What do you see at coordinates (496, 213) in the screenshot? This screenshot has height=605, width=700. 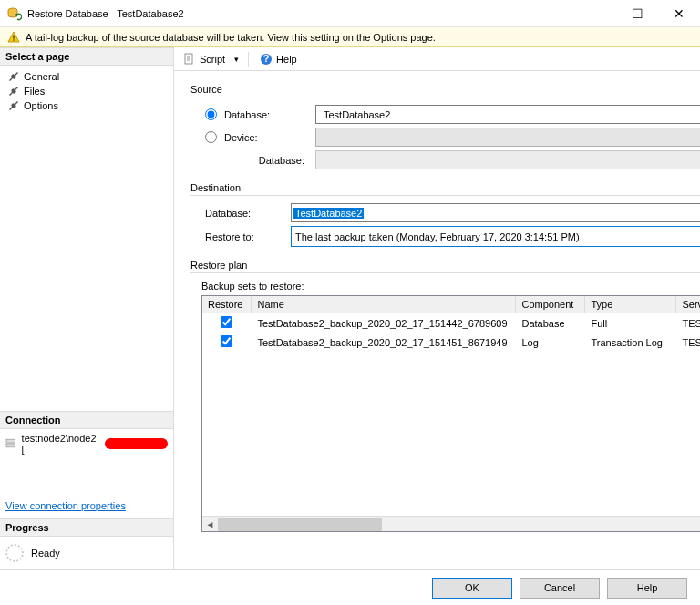 I see `destination-database-combo: TestDatabase2 ▾` at bounding box center [496, 213].